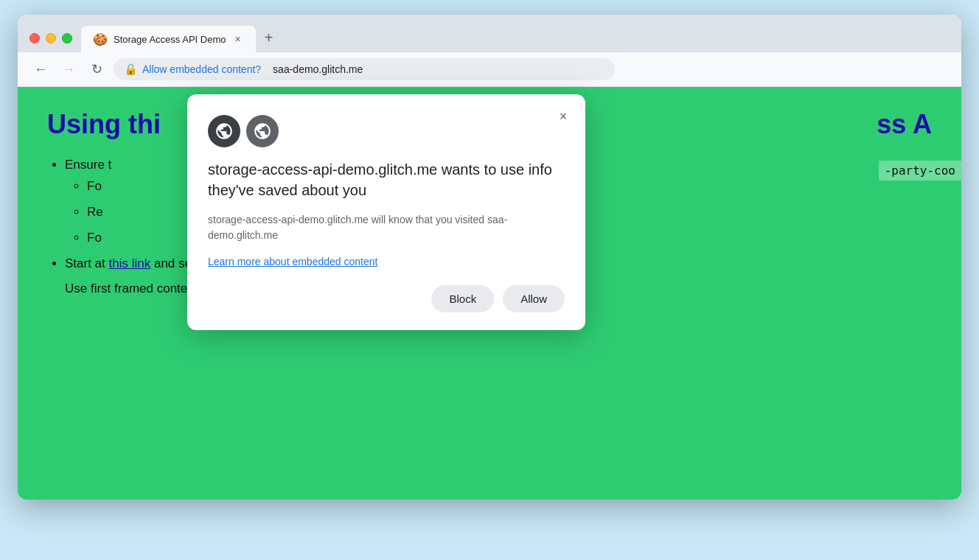 This screenshot has width=979, height=560. Describe the element at coordinates (41, 69) in the screenshot. I see `back-button: ←` at that location.